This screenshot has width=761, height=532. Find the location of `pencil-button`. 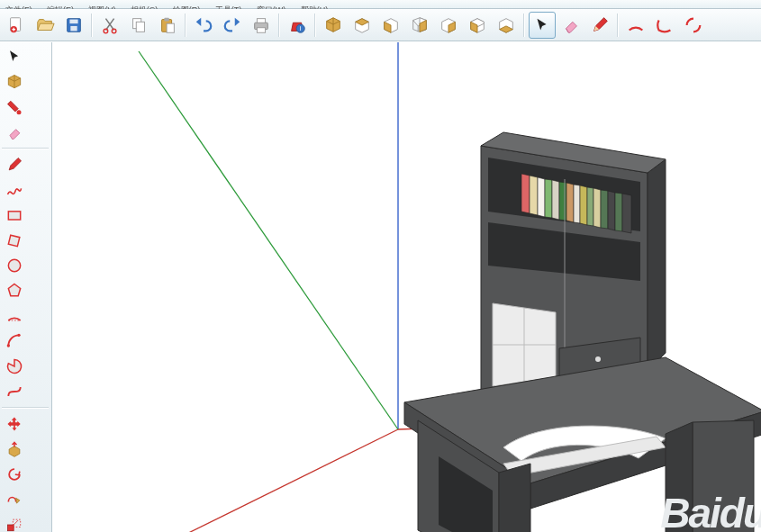

pencil-button is located at coordinates (600, 25).